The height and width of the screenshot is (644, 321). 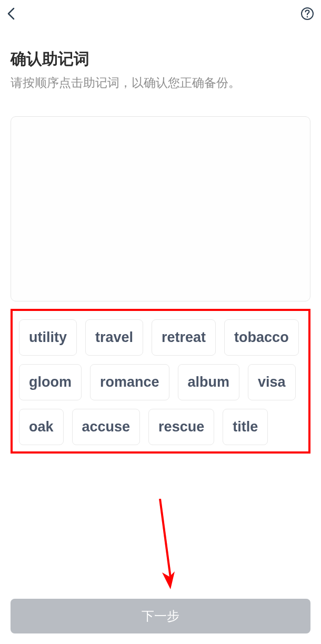 What do you see at coordinates (106, 427) in the screenshot?
I see `word-chip: accuse` at bounding box center [106, 427].